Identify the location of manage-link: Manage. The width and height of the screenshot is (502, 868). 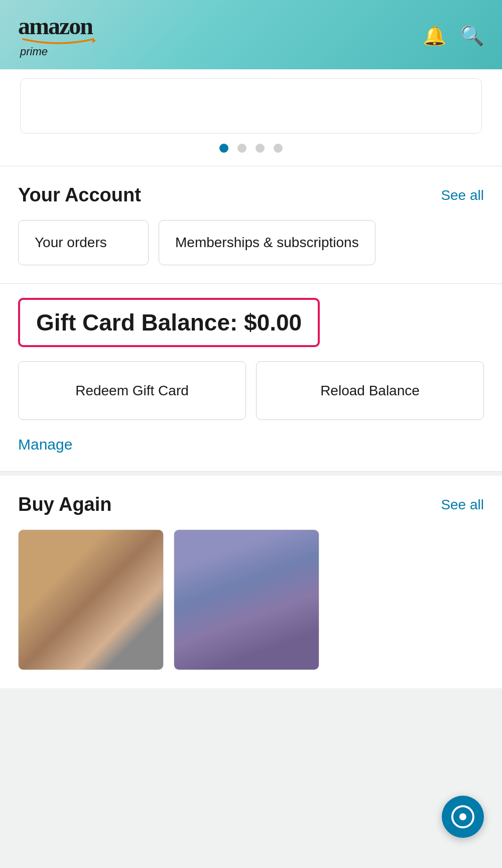
(251, 445).